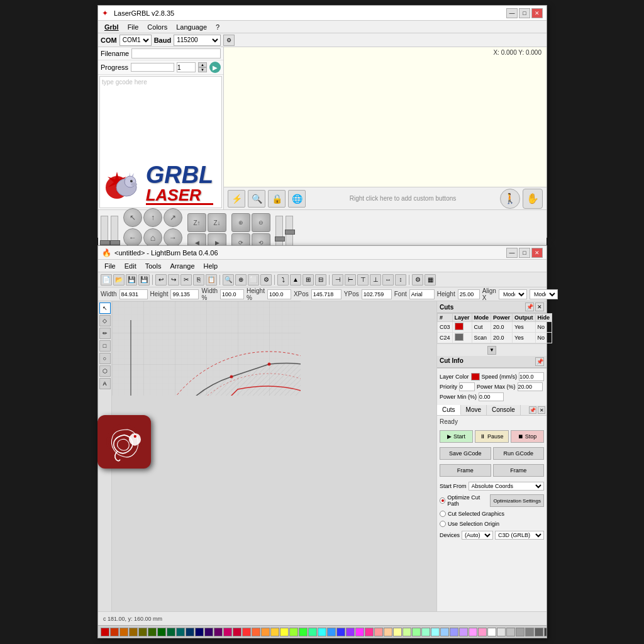 The height and width of the screenshot is (644, 644). Describe the element at coordinates (191, 27) in the screenshot. I see `menu-language: Language` at that location.